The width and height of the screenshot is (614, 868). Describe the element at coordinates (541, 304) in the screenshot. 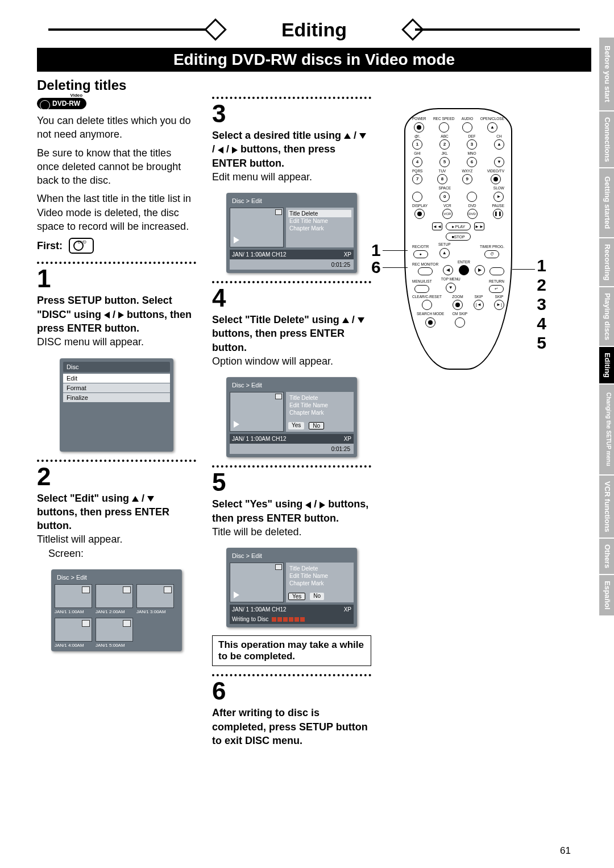

I see `callout-right-3: 3` at that location.